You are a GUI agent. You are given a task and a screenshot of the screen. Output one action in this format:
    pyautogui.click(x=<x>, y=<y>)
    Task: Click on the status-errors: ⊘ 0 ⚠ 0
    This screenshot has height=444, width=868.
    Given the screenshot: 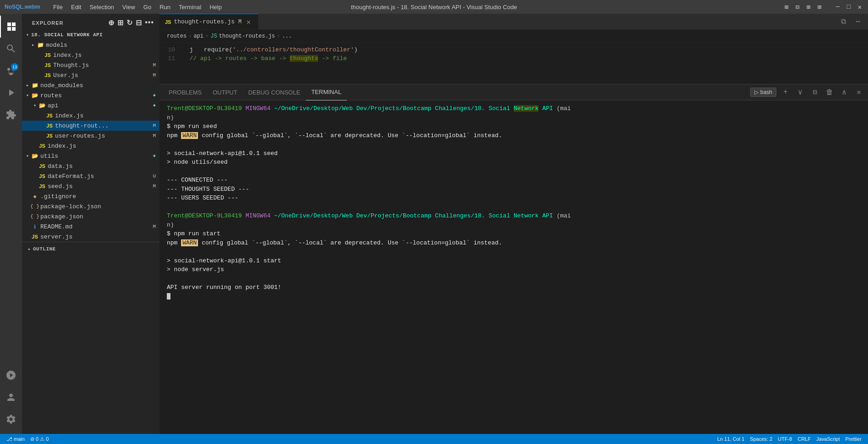 What is the action you would take?
    pyautogui.click(x=39, y=439)
    